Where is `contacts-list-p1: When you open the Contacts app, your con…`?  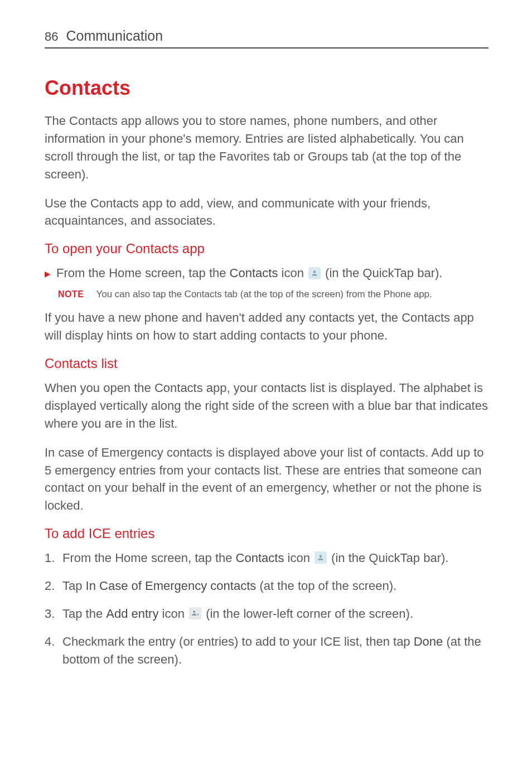 contacts-list-p1: When you open the Contacts app, your con… is located at coordinates (267, 406).